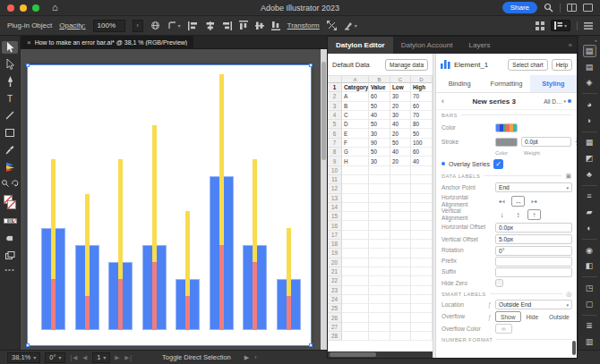 The height and width of the screenshot is (364, 600). What do you see at coordinates (589, 326) in the screenshot?
I see `properties-panel-icon: ≣` at bounding box center [589, 326].